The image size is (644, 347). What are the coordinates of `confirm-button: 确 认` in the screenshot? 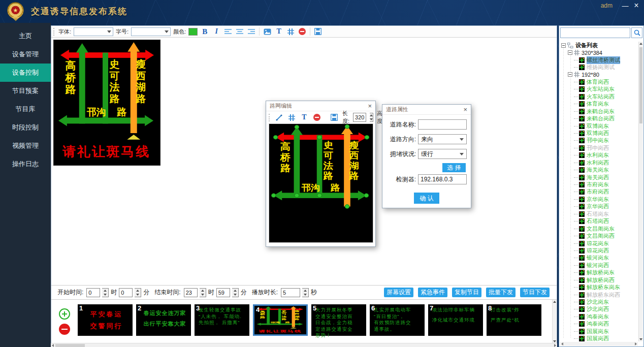 It's located at (427, 198).